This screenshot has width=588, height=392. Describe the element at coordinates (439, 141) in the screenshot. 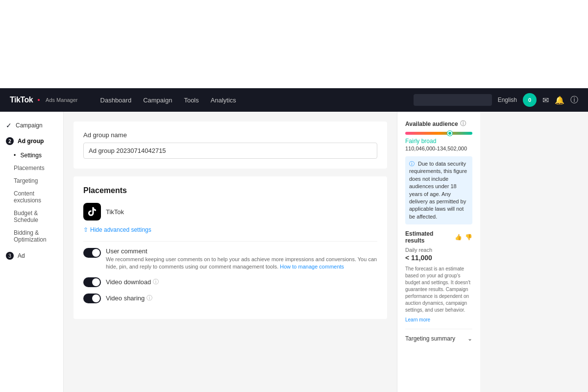

I see `audience-broad-label: Fairly broad` at that location.